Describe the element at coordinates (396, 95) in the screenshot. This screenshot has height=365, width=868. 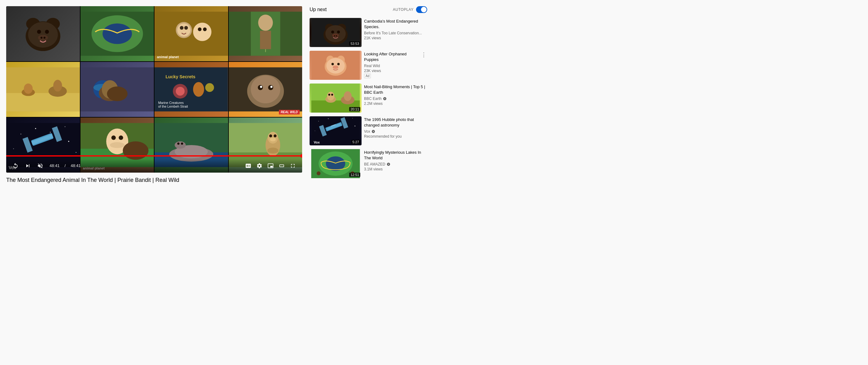
I see `card-info-3: Most Nail-Biting Moments | Top 5 | BBC E…` at that location.